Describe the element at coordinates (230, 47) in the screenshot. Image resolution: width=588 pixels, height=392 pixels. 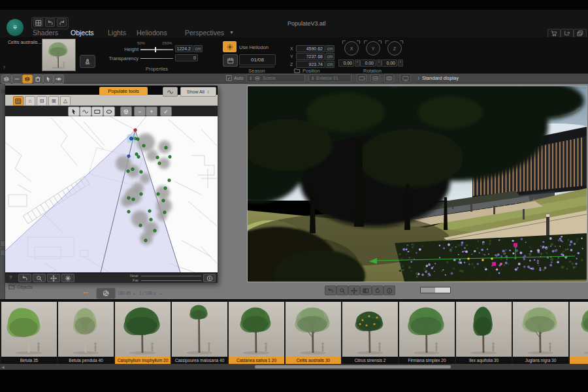
I see `use-heliodon-button` at that location.